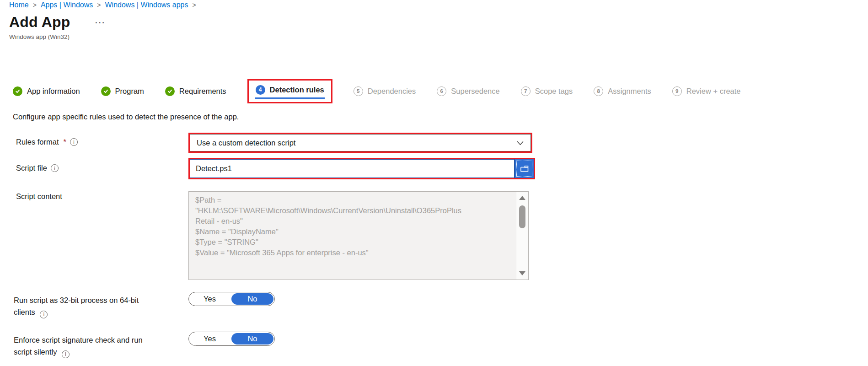  Describe the element at coordinates (126, 117) in the screenshot. I see `step-description: Configure app specific rules used to det…` at that location.